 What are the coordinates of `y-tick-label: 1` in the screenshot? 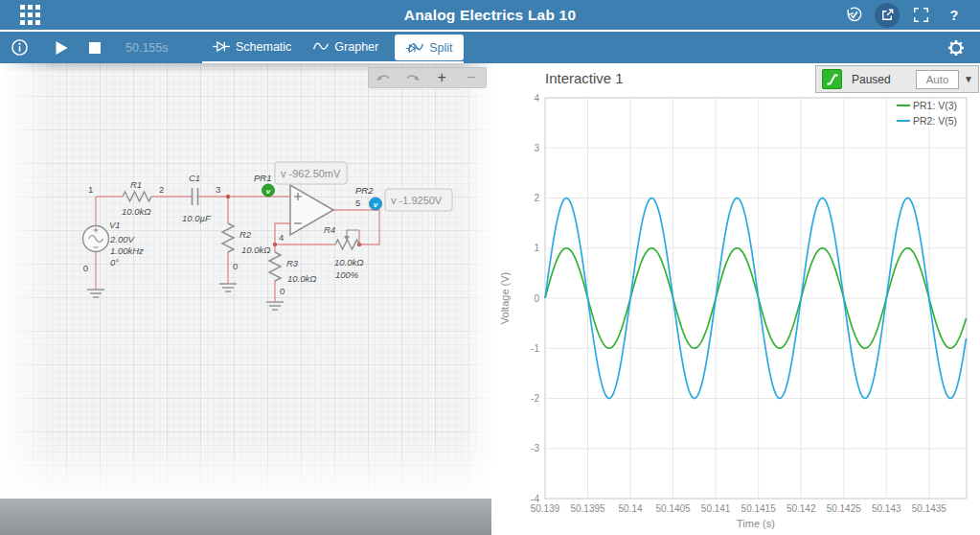 It's located at (536, 247).